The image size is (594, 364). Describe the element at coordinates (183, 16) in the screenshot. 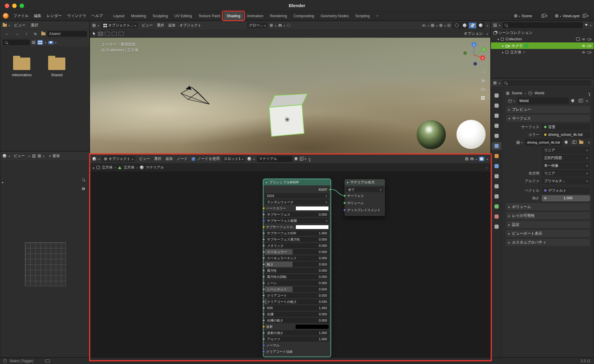

I see `workspace-tab: UV Editing` at that location.